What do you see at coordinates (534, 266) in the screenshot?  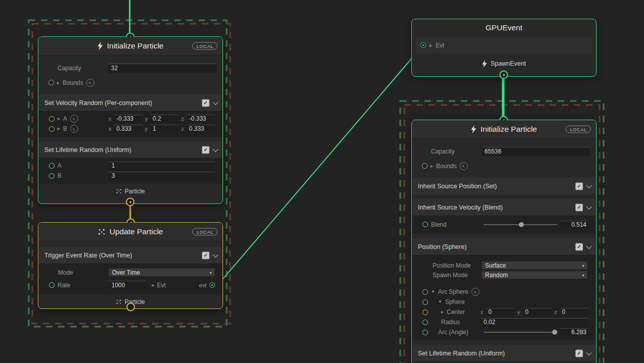 I see `position-mode-dropdown: Surface ▼` at bounding box center [534, 266].